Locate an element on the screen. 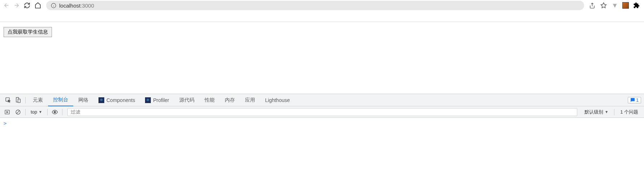 Image resolution: width=644 pixels, height=182 pixels. url-text: localhost:3000 is located at coordinates (76, 6).